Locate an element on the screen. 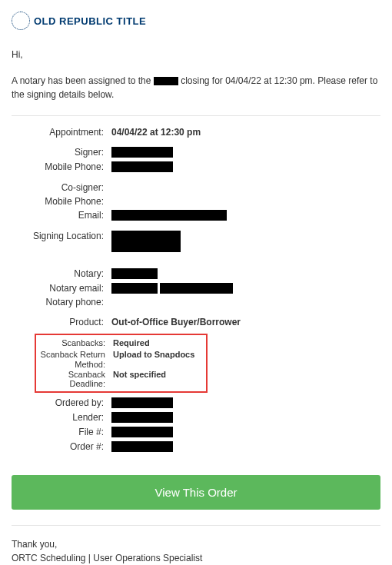 The image size is (392, 565). redacted-location is located at coordinates (146, 241).